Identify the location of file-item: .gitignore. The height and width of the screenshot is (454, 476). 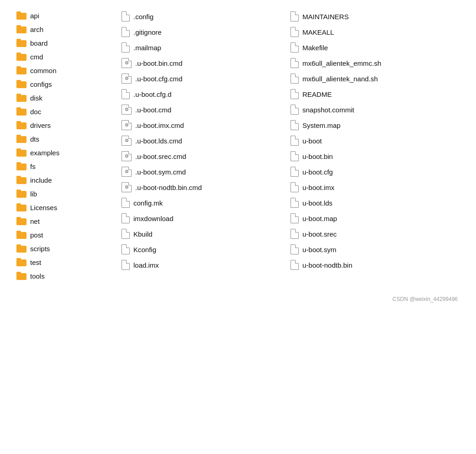
(203, 32).